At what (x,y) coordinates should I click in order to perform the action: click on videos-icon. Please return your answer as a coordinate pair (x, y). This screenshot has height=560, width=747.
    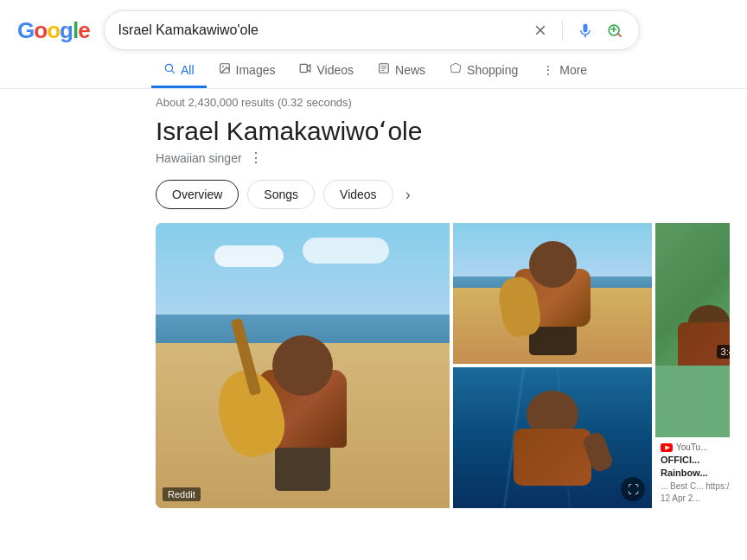
    Looking at the image, I should click on (305, 69).